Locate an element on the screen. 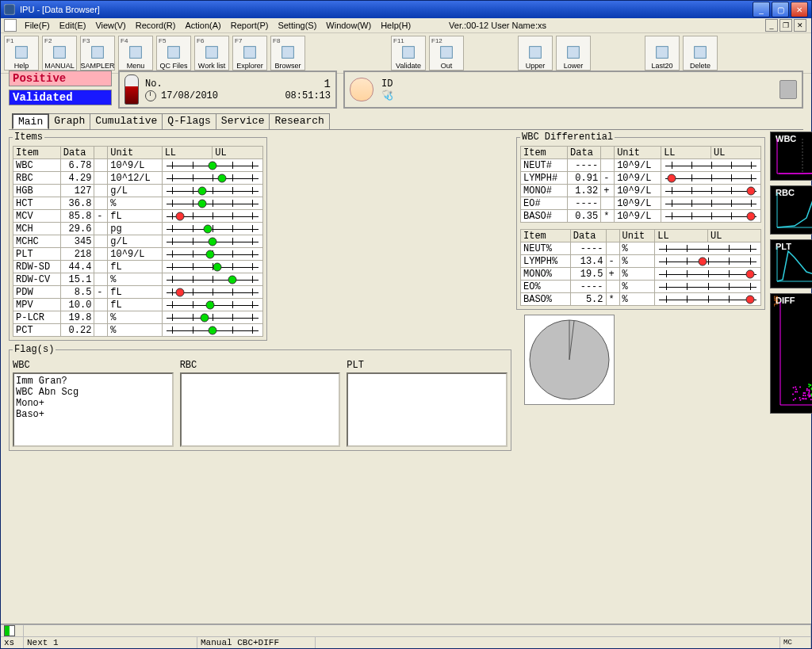 This screenshot has width=812, height=649. chart-plt: PLT 40fL is located at coordinates (791, 264).